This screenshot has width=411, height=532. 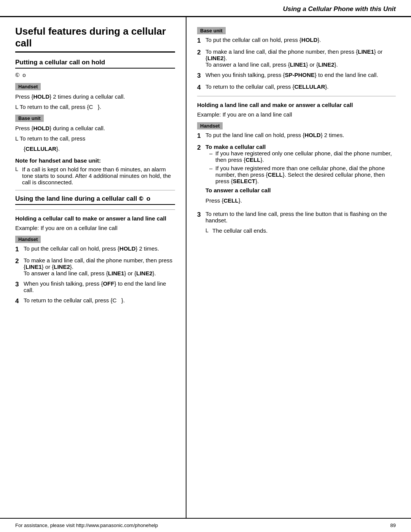 I want to click on dash-item-2: – If you have registered more than one c…, so click(x=301, y=174).